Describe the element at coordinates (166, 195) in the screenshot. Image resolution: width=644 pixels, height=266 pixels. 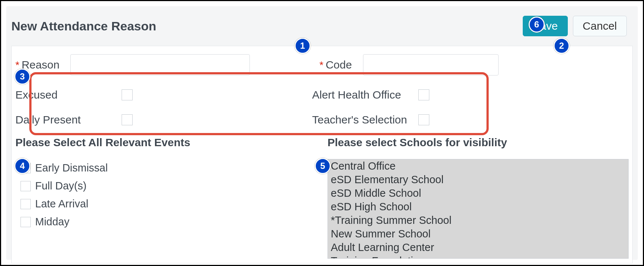
I see `events-list: Early Dismissal Full Day(s) Late Arrival` at that location.